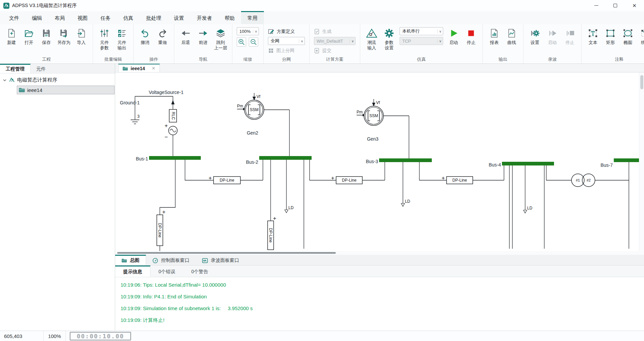 This screenshot has width=644, height=341. Describe the element at coordinates (5, 80) in the screenshot. I see `chevron-down-icon` at that location.